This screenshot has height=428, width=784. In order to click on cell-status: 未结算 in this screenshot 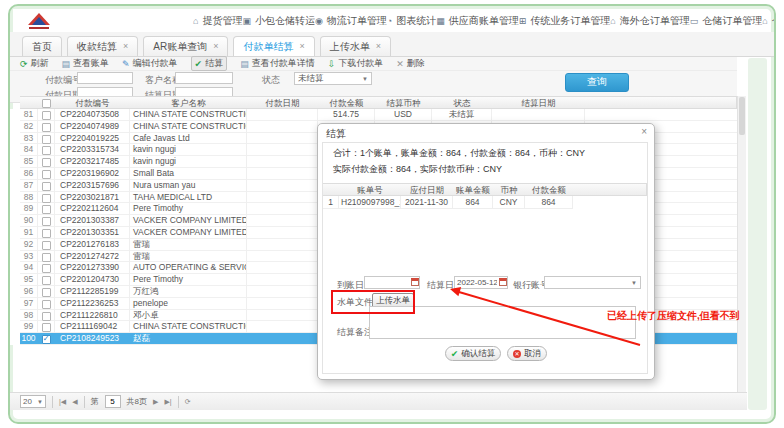, I will do `click(462, 115)`.